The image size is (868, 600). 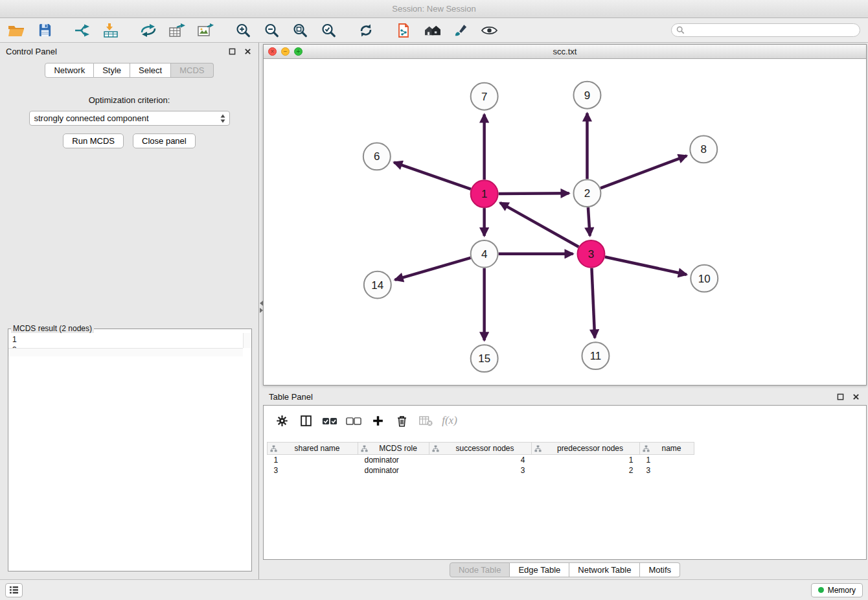 What do you see at coordinates (232, 52) in the screenshot?
I see `float-window-icon` at bounding box center [232, 52].